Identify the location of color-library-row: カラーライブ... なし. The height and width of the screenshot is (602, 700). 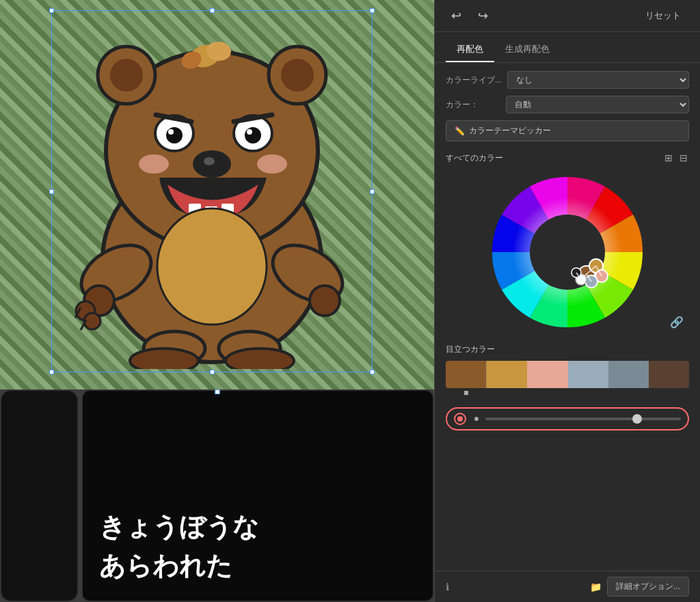
(567, 80).